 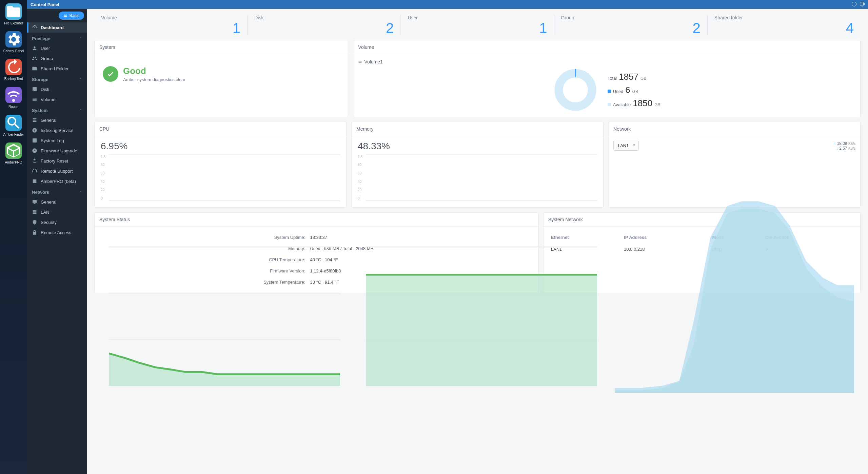 I want to click on lan-icon, so click(x=35, y=212).